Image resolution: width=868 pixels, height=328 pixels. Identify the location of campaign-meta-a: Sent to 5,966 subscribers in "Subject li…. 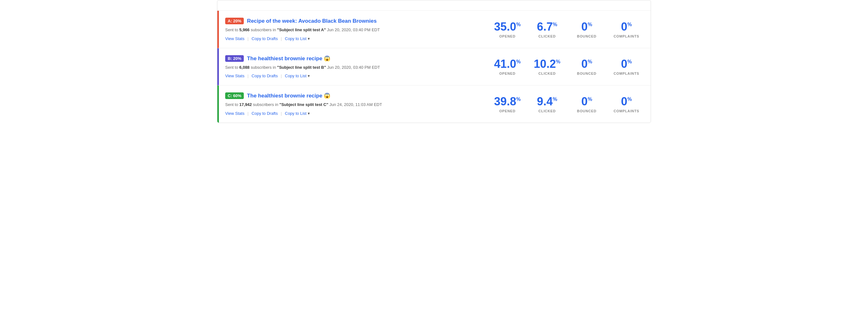
(354, 30).